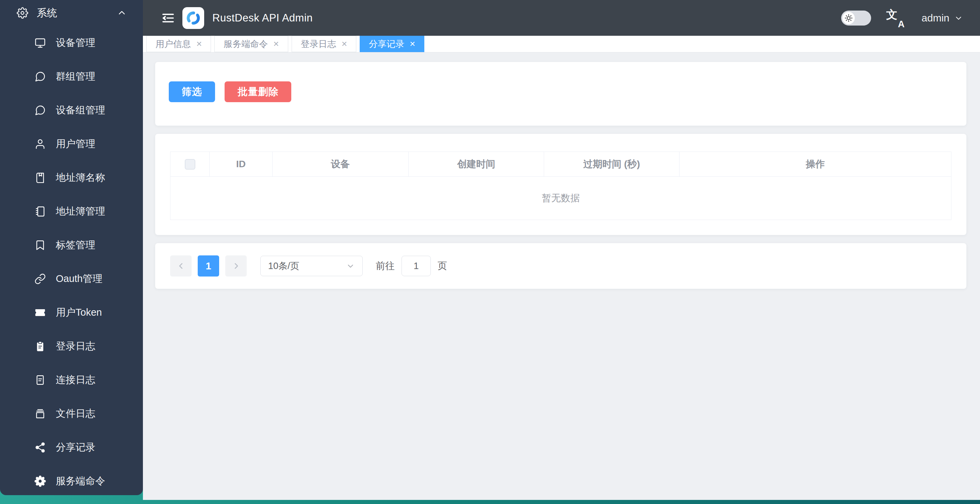 Image resolution: width=980 pixels, height=504 pixels. Describe the element at coordinates (22, 13) in the screenshot. I see `gear-icon` at that location.